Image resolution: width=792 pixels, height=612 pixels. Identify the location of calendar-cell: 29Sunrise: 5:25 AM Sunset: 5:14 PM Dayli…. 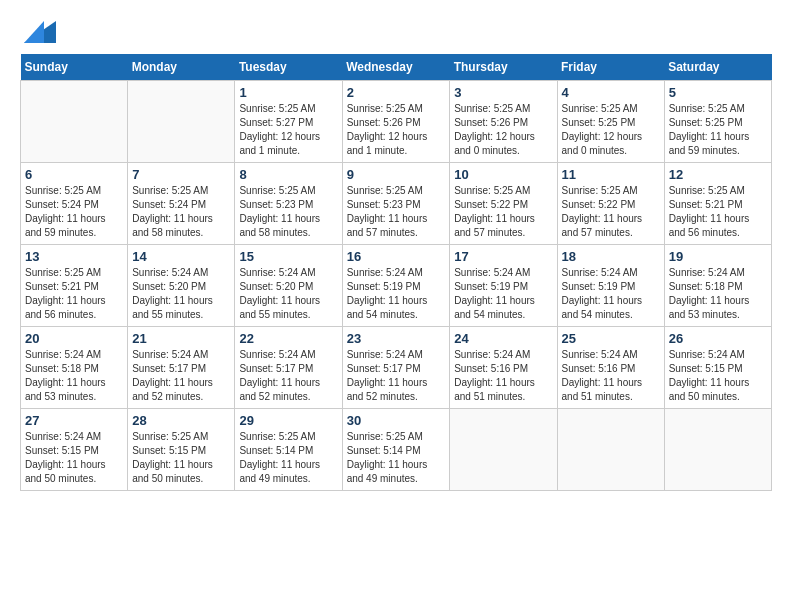
(288, 450).